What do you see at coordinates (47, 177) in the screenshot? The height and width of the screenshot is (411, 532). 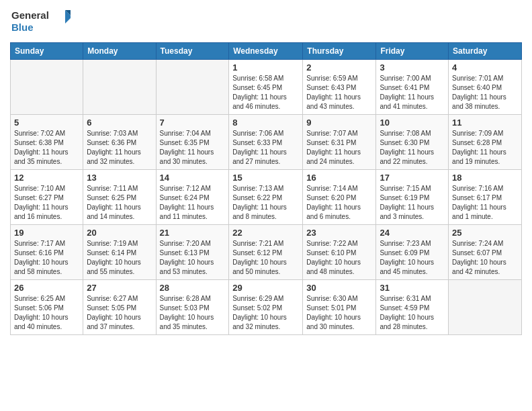 I see `day-number: 12` at bounding box center [47, 177].